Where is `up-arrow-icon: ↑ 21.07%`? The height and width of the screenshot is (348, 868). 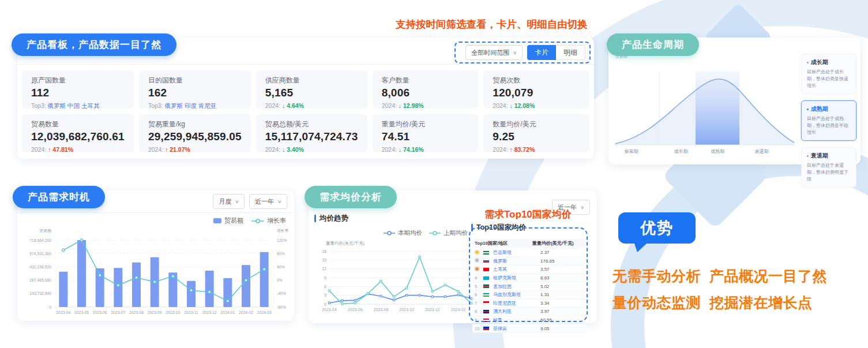
up-arrow-icon: ↑ 21.07% is located at coordinates (178, 149).